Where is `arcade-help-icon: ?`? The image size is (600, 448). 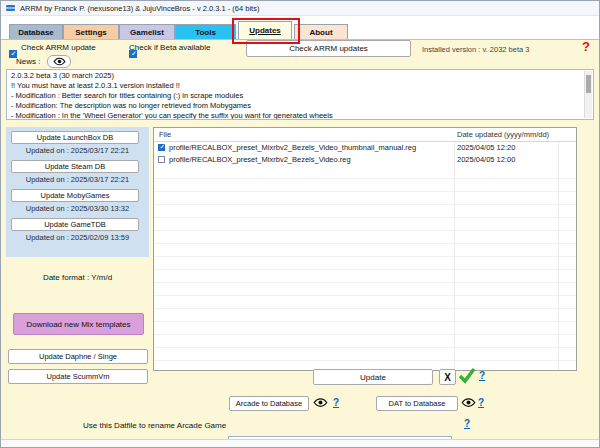 arcade-help-icon: ? is located at coordinates (336, 402).